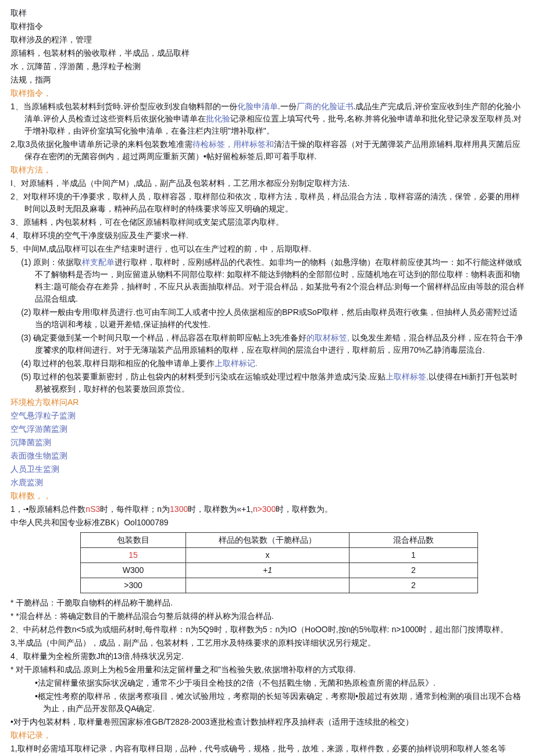 This screenshot has width=535, height=756. Describe the element at coordinates (268, 683) in the screenshot. I see `note-text: •法定留样量依据实际状况确定，通常不少于项目全枪技的2倍（不包括戳生物，无菌和热…` at that location.